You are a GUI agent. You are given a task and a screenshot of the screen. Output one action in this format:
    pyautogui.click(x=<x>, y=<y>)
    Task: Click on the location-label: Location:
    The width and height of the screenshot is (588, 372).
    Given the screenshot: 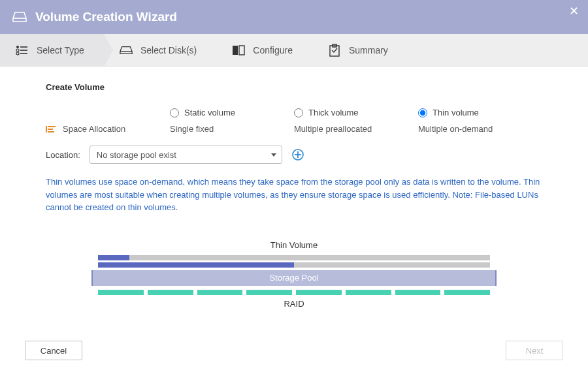 What is the action you would take?
    pyautogui.click(x=63, y=155)
    